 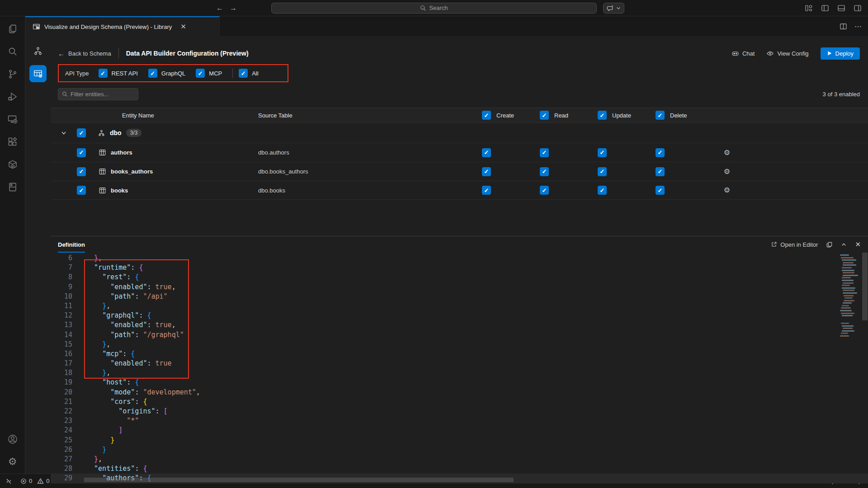 What do you see at coordinates (200, 73) in the screenshot?
I see `api-type-mcp-checkbox: ✓` at bounding box center [200, 73].